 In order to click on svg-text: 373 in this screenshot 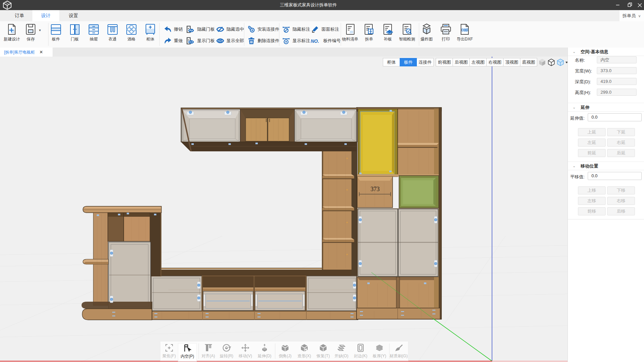, I will do `click(375, 189)`.